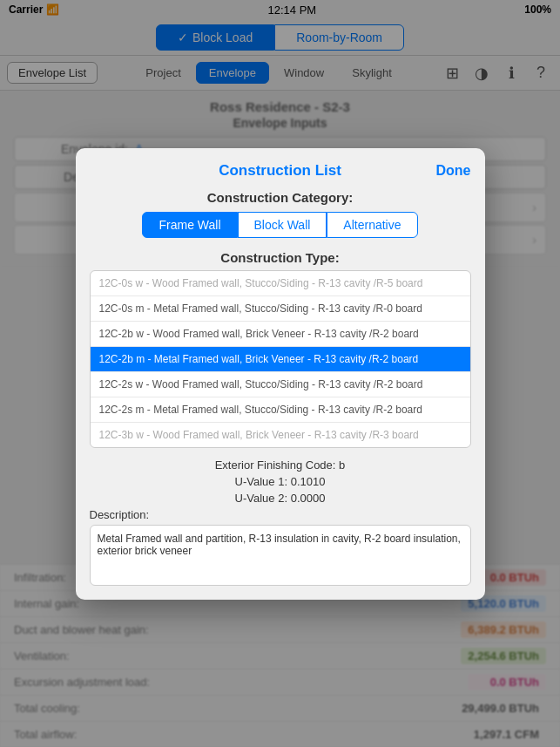 Image resolution: width=560 pixels, height=747 pixels. I want to click on construction-type-label: Construction Type:, so click(280, 258).